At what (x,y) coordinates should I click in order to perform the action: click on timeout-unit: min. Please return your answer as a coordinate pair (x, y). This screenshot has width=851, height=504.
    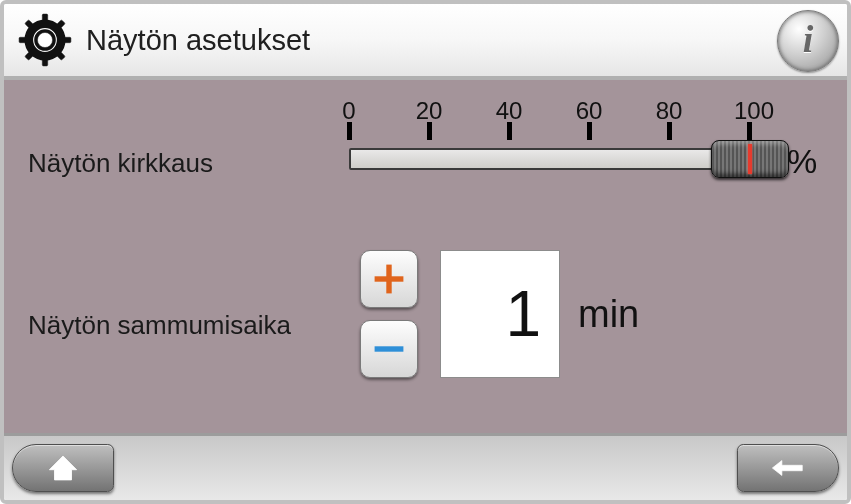
    Looking at the image, I should click on (608, 314).